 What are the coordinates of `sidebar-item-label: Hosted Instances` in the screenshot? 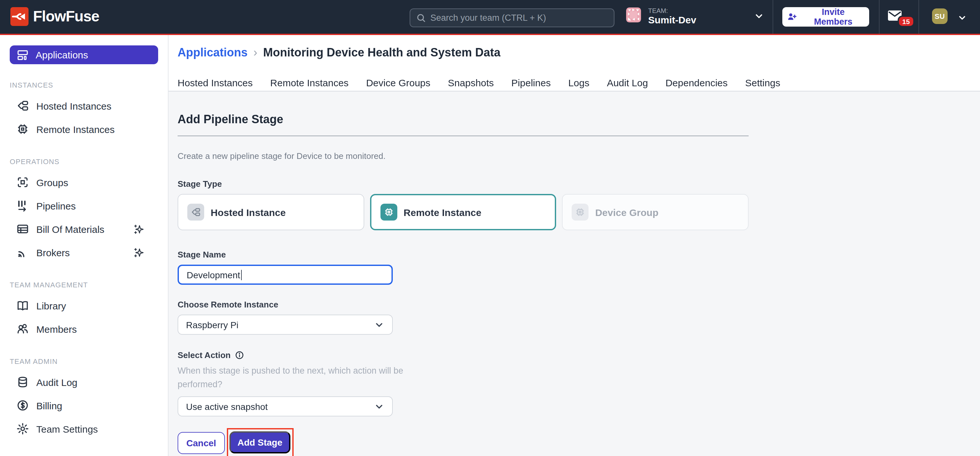 It's located at (74, 106).